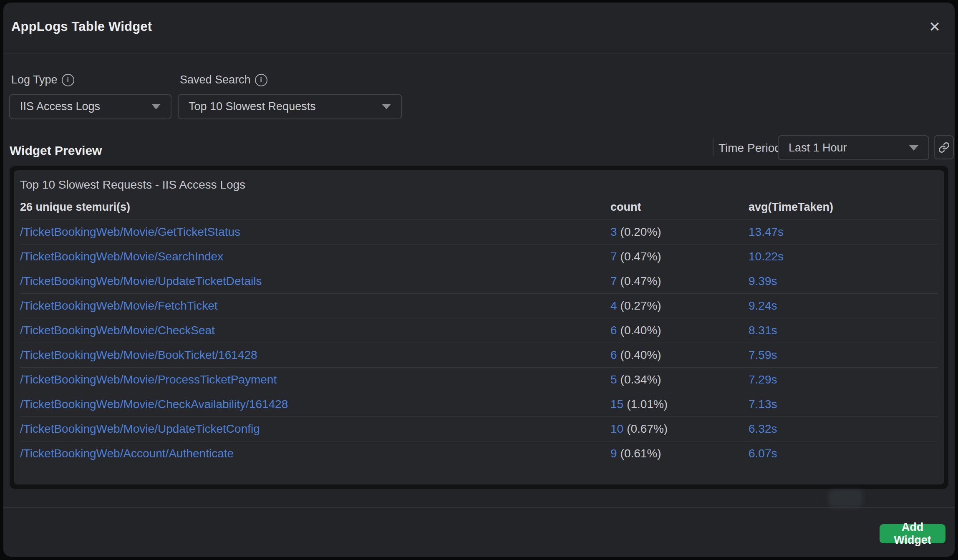 The width and height of the screenshot is (958, 560). Describe the element at coordinates (315, 232) in the screenshot. I see `stemuri-link: /TicketBookingWeb/Movie/GetTicketStatus` at that location.